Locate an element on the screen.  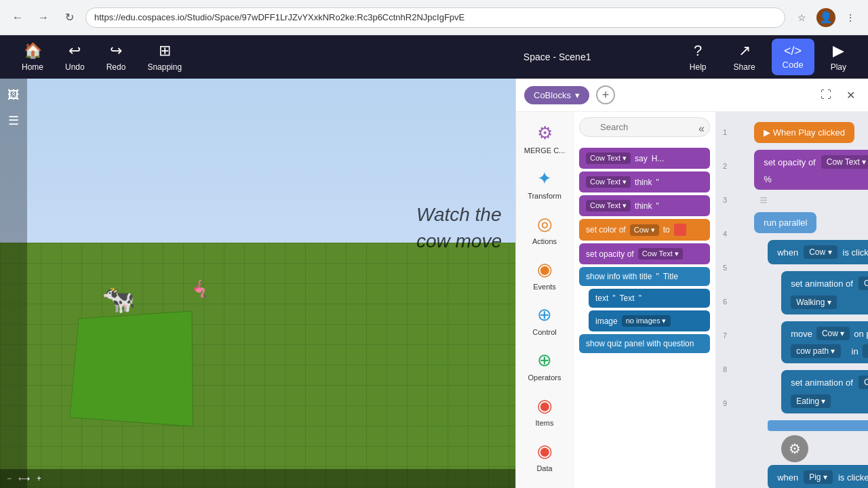
code-button: </> Code is located at coordinates (793, 57).